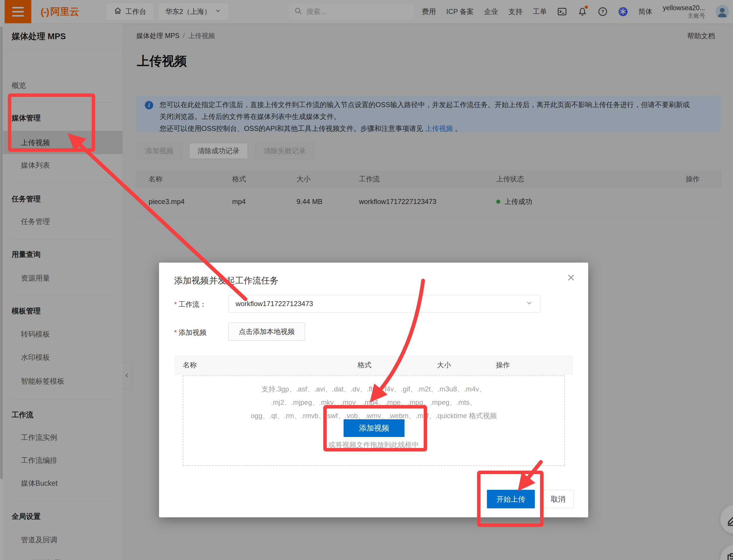 This screenshot has width=733, height=560. Describe the element at coordinates (385, 304) in the screenshot. I see `workflow-select: workflow1717227123473` at that location.